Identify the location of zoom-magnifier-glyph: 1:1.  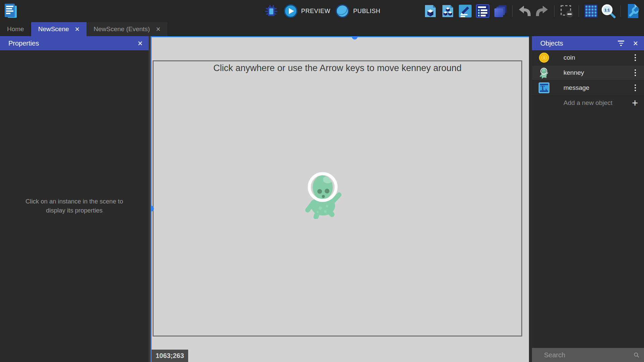
(608, 11).